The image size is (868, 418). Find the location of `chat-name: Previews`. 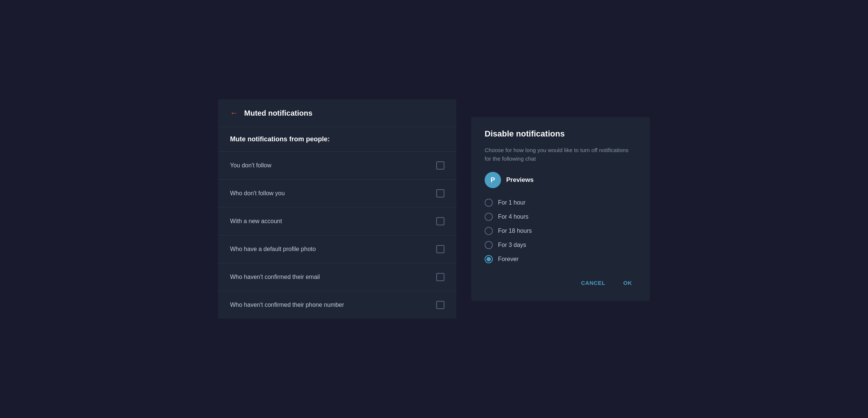

chat-name: Previews is located at coordinates (520, 180).